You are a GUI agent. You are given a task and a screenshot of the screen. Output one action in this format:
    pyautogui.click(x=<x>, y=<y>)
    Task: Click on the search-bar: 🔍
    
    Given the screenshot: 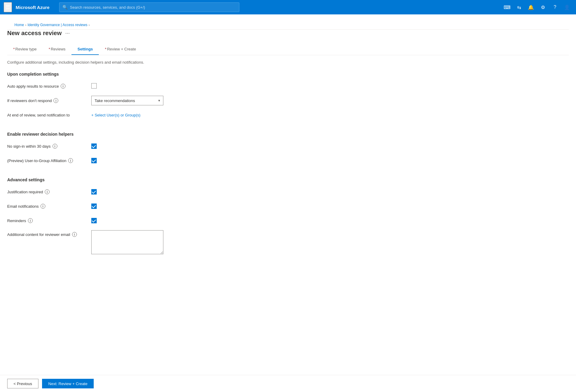 What is the action you would take?
    pyautogui.click(x=149, y=7)
    